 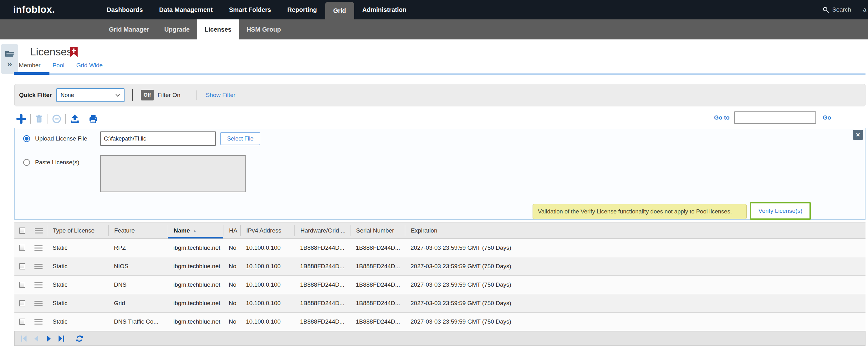 I want to click on nav-item-reporting: Reporting, so click(x=302, y=10).